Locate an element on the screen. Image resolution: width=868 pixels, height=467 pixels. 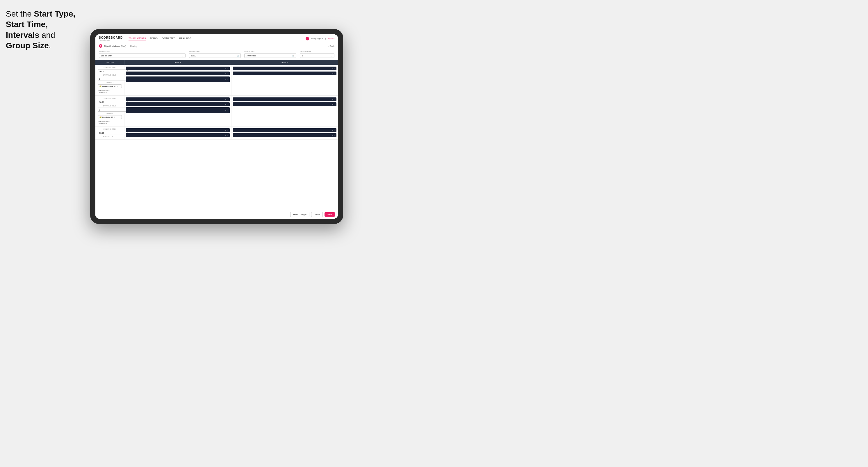
nav-tab-tournaments: TOURNAMENTS is located at coordinates (137, 38).